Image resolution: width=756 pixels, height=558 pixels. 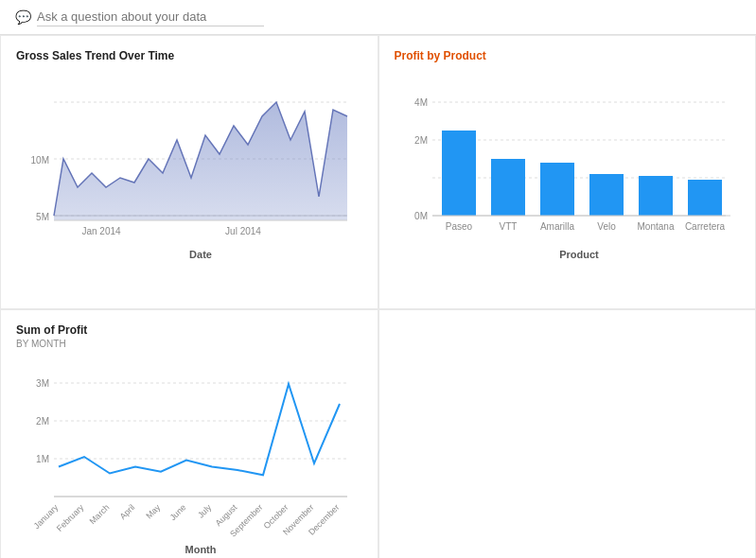 I want to click on svg-text: July, so click(x=204, y=511).